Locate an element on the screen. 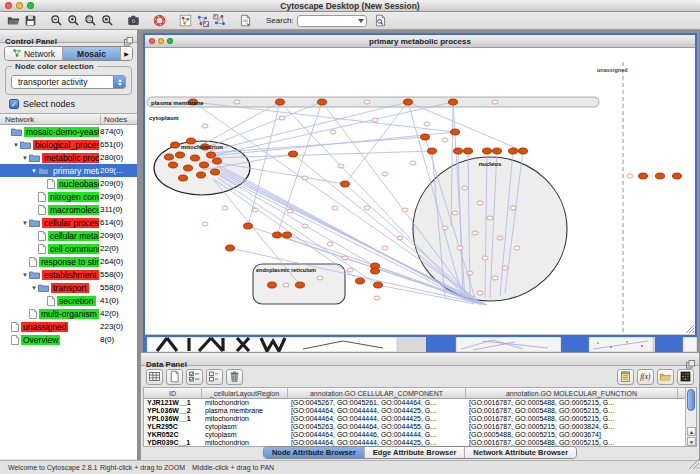 Image resolution: width=700 pixels, height=474 pixels. tab-node-attribute-browser: Node Attribute Browser is located at coordinates (314, 452).